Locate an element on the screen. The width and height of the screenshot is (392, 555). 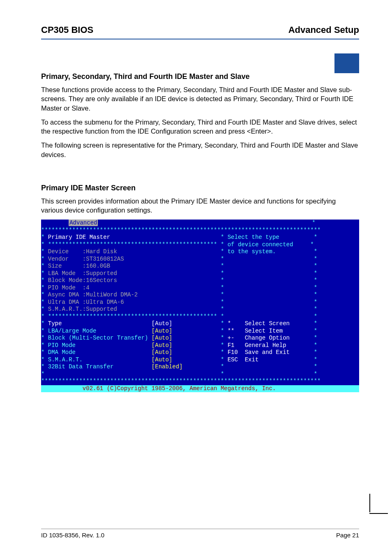
bios-tab-advanced: Advanced is located at coordinates (83, 223).